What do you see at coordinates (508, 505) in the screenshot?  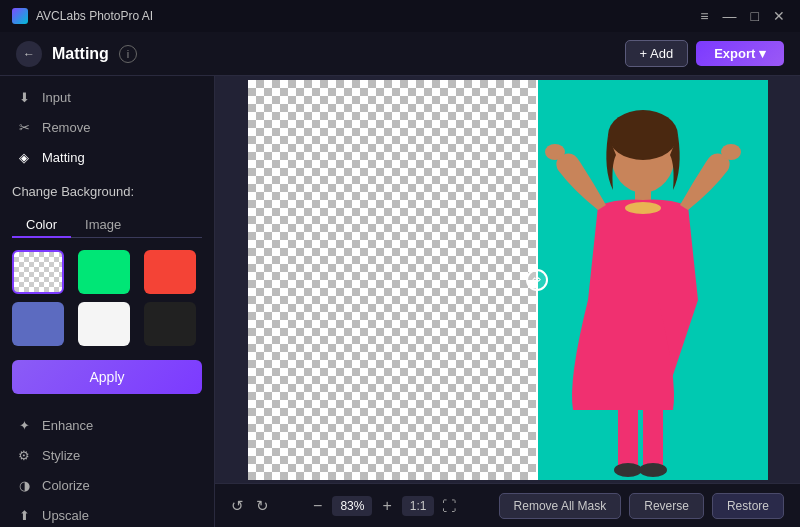 I see `bottom-toolbar: ↺ ↻ − 83% + 1:1 ⛶ Remove All Mask Revers…` at bounding box center [508, 505].